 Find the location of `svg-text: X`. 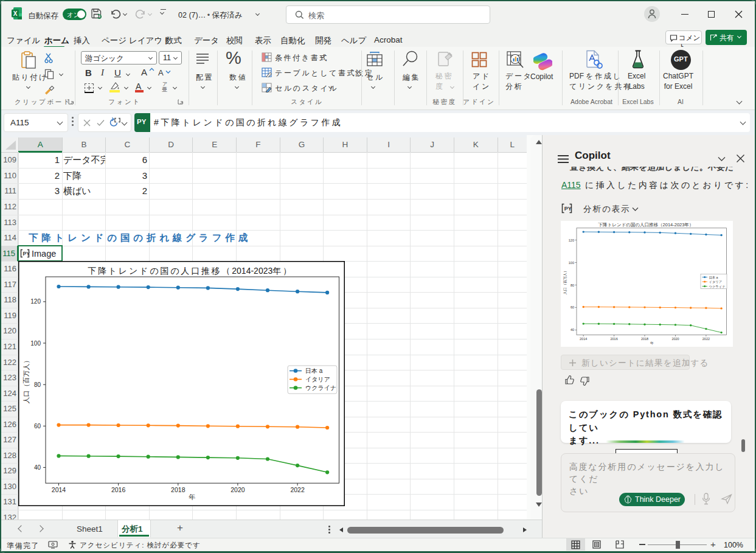

svg-text: X is located at coordinates (16, 13).